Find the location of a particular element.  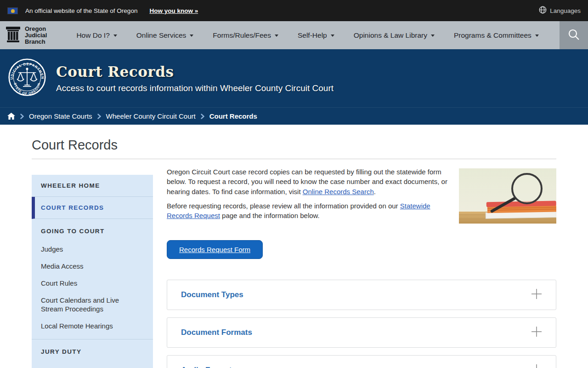

local-sidebar: WHEELER HOME COURT RECORDS GOING TO COUR… is located at coordinates (92, 271).